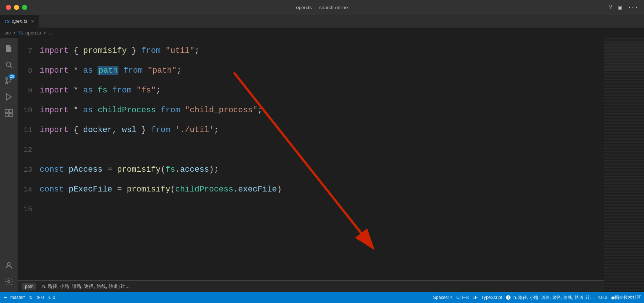 The image size is (644, 303). Describe the element at coordinates (311, 130) in the screenshot. I see `code-line-11: 11import { docker, wsl } from './util';` at that location.